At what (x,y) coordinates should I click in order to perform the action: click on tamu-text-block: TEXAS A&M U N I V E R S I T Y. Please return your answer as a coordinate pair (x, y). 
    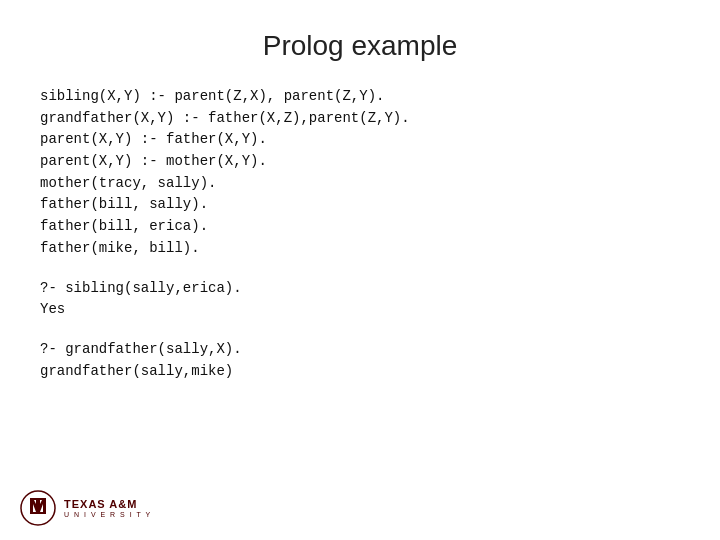
    Looking at the image, I should click on (108, 508).